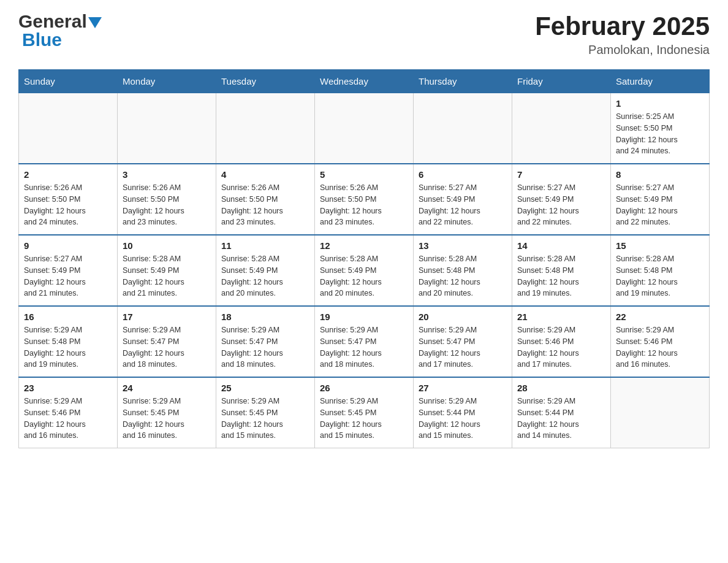 The image size is (728, 563). Describe the element at coordinates (561, 388) in the screenshot. I see `day-number: 28` at that location.